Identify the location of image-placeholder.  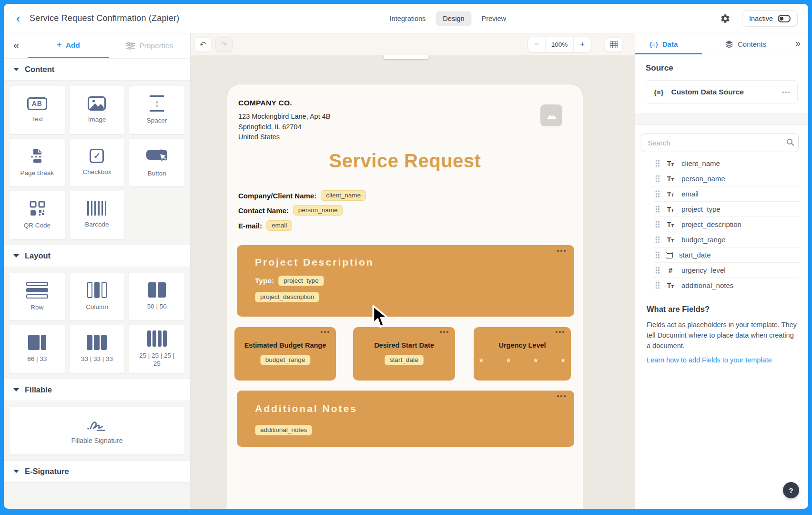
(551, 115).